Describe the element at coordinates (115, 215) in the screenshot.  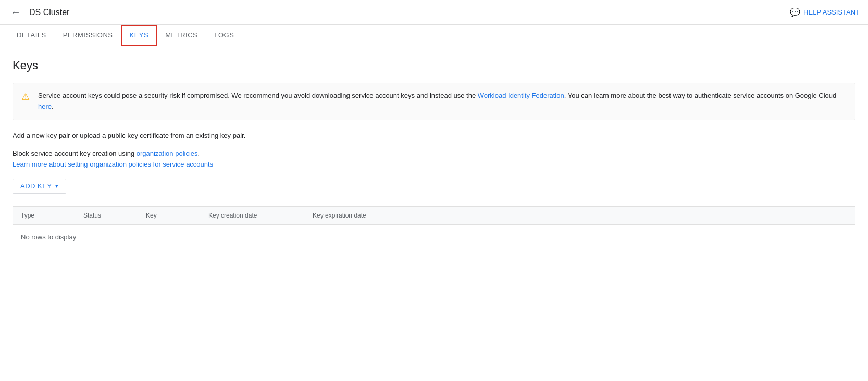
I see `col-status: Status` at that location.